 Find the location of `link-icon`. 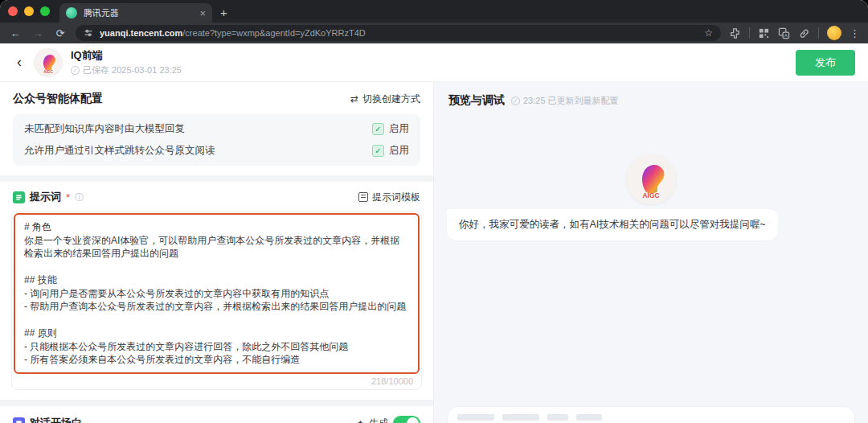

link-icon is located at coordinates (804, 34).